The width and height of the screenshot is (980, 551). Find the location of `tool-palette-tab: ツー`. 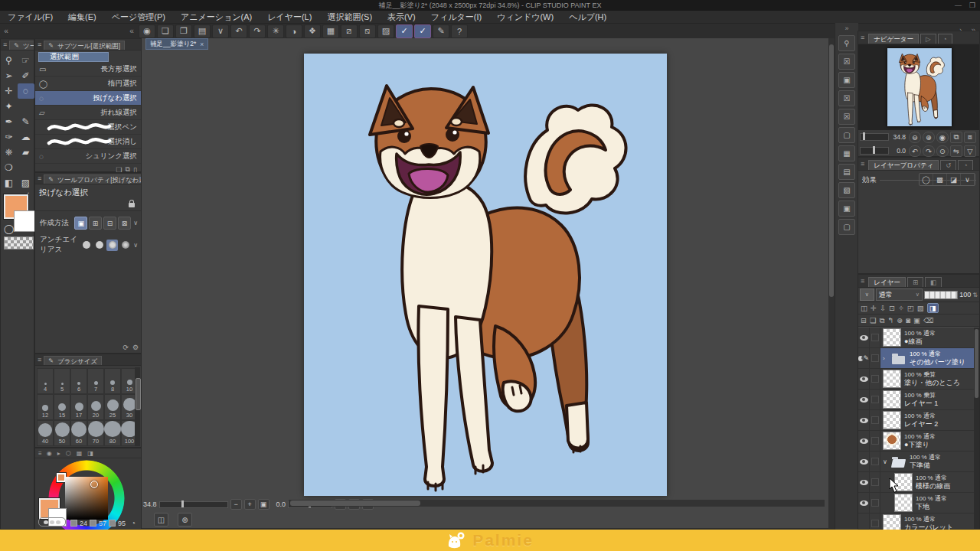

tool-palette-tab: ツー is located at coordinates (28, 46).